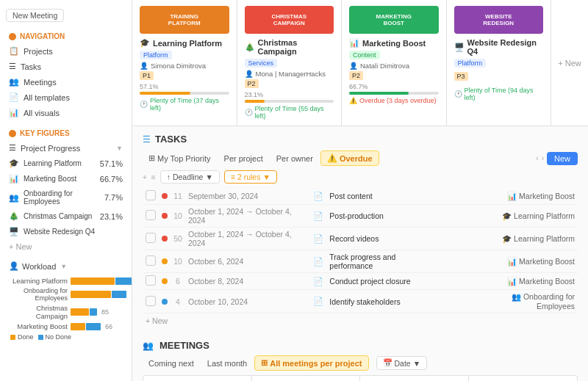  I want to click on card-christmas-campaign: CHRISTMAS CAMPAIGN 🎄 Christmas Campaign …, so click(290, 63).